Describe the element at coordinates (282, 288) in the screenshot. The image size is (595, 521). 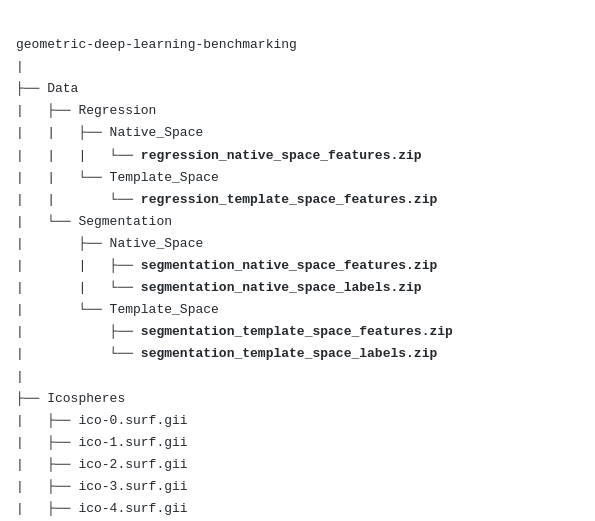
I see `file-name-bold: segmentation_native_space_labels.zip` at that location.